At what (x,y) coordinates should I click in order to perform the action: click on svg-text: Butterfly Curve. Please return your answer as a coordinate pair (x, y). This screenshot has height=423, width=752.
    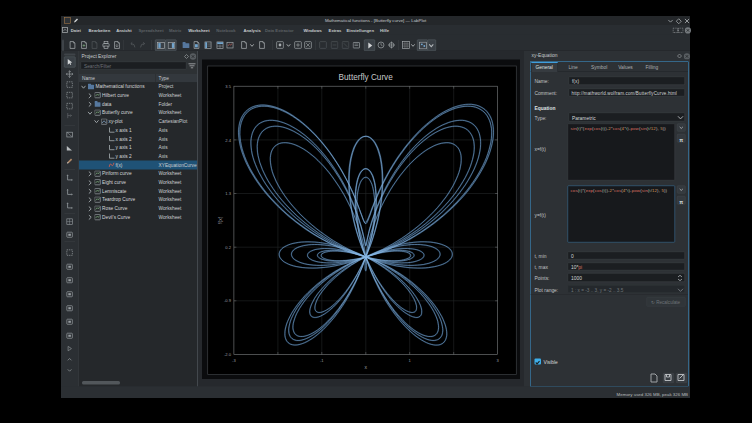
    Looking at the image, I should click on (366, 78).